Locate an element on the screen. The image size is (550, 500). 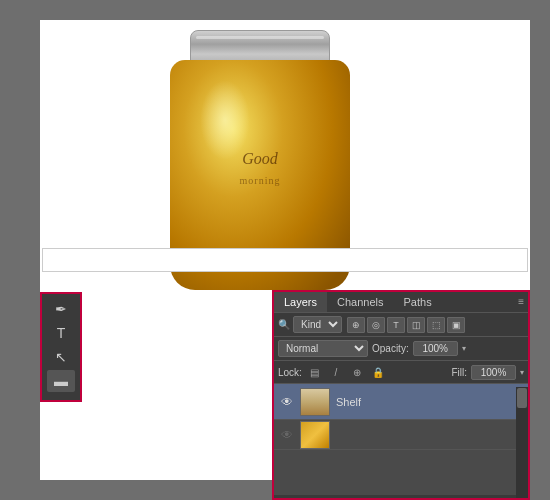
layer-name-shelf: Shelf is located at coordinates (348, 402).